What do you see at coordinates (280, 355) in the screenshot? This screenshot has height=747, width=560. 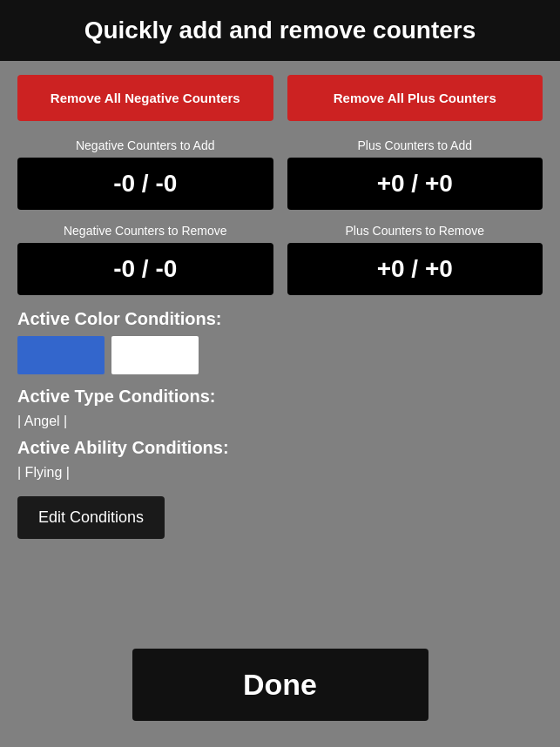 I see `color-swatches` at bounding box center [280, 355].